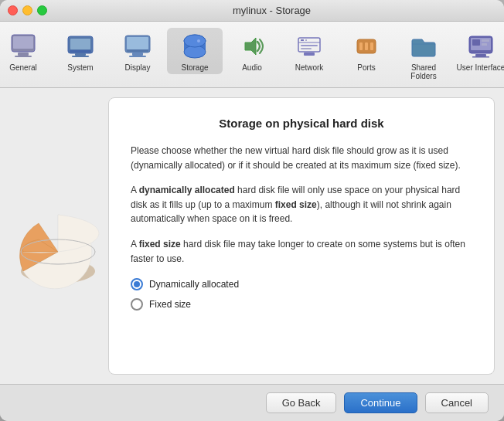 This screenshot has width=504, height=421. Describe the element at coordinates (366, 46) in the screenshot. I see `ports-icon` at that location.